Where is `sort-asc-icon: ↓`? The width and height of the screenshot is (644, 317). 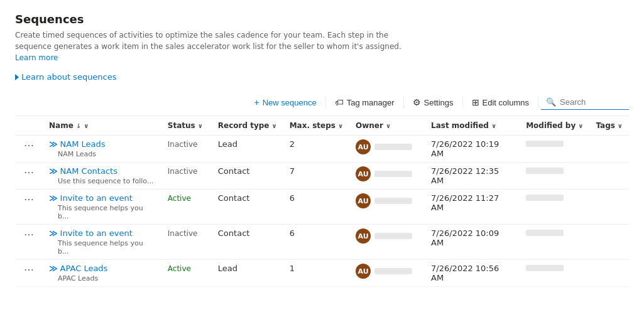 sort-asc-icon: ↓ is located at coordinates (79, 126).